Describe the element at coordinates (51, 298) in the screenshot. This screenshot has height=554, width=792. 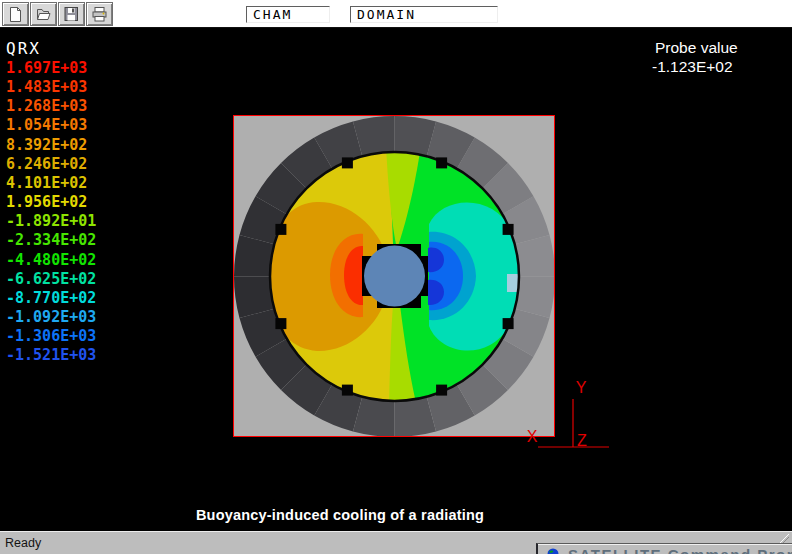
I see `legend-entry: -8.770E+02` at that location.